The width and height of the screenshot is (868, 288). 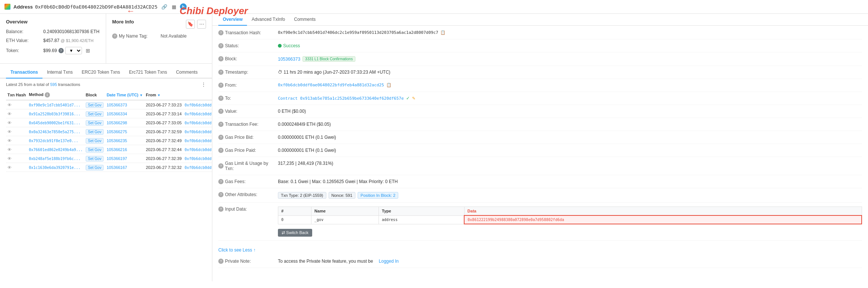 What do you see at coordinates (540, 61) in the screenshot?
I see `block-row: ? Block: 105366373 3331 L1 Block Confirm…` at bounding box center [540, 61].